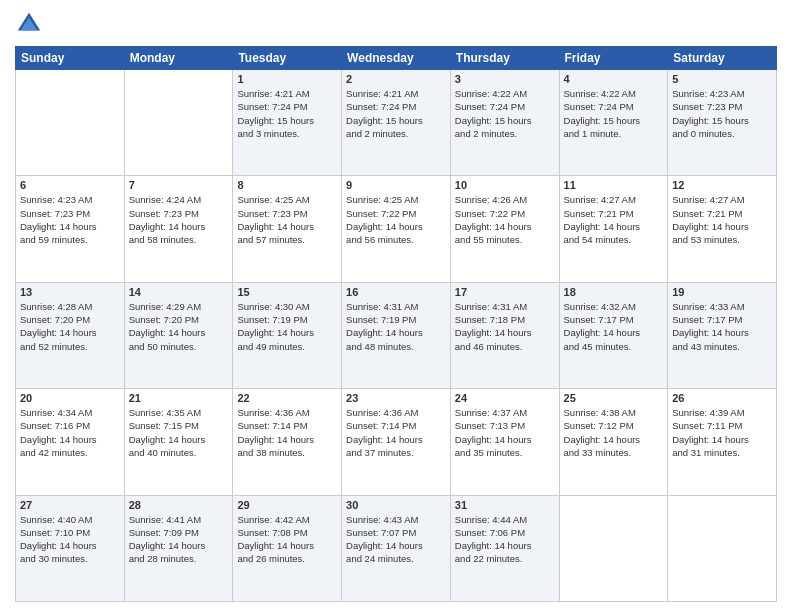 The height and width of the screenshot is (612, 792). What do you see at coordinates (396, 398) in the screenshot?
I see `day-number: 23` at bounding box center [396, 398].